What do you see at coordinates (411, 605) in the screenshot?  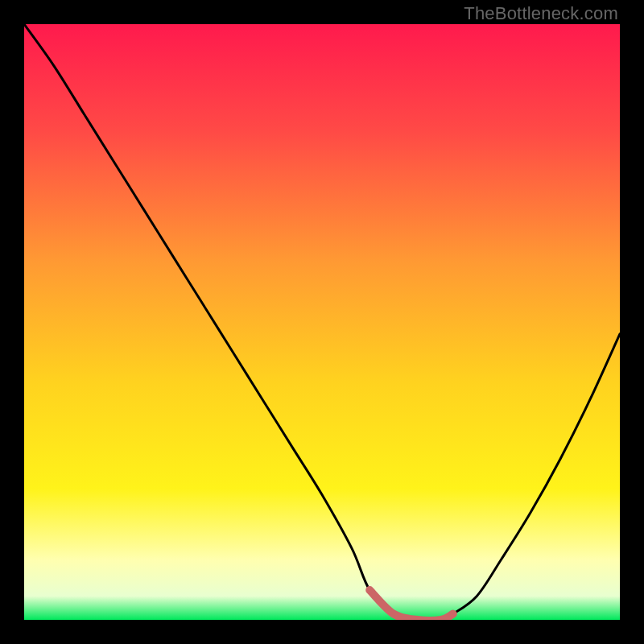 I see `minimum-highlight` at bounding box center [411, 605].